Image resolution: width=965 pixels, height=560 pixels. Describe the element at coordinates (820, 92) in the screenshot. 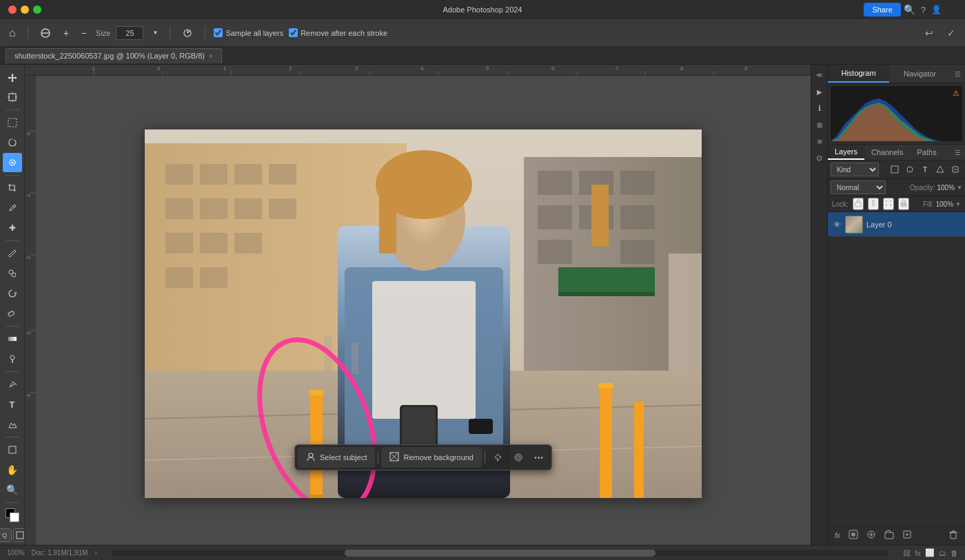

I see `right-play-btn: ▶` at that location.